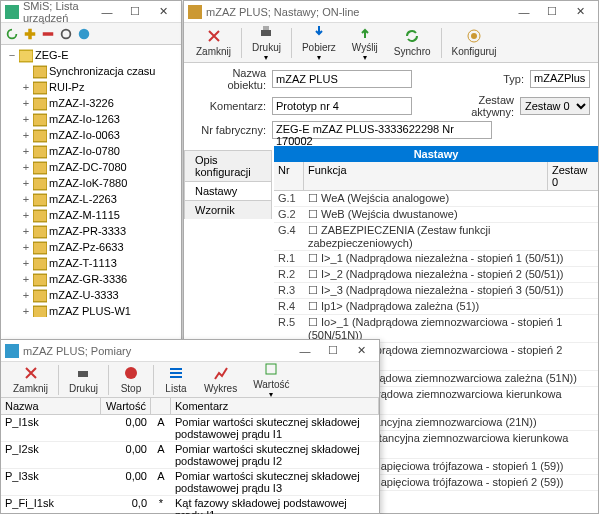 The width and height of the screenshot is (599, 514). Describe the element at coordinates (91, 263) in the screenshot. I see `tree-node: +mZAZ-T-1113` at that location.